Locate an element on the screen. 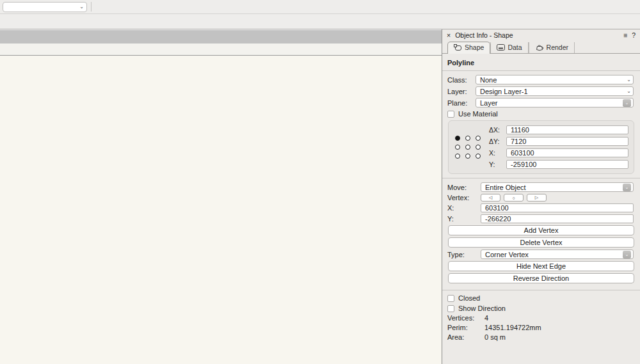 This screenshot has height=364, width=640. vertex-point-button: ○ is located at coordinates (513, 198).